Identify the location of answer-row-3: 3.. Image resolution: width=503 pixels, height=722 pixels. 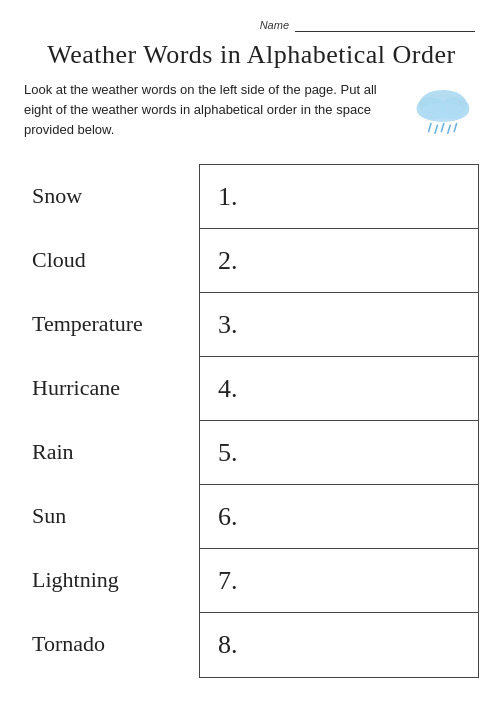
(339, 325).